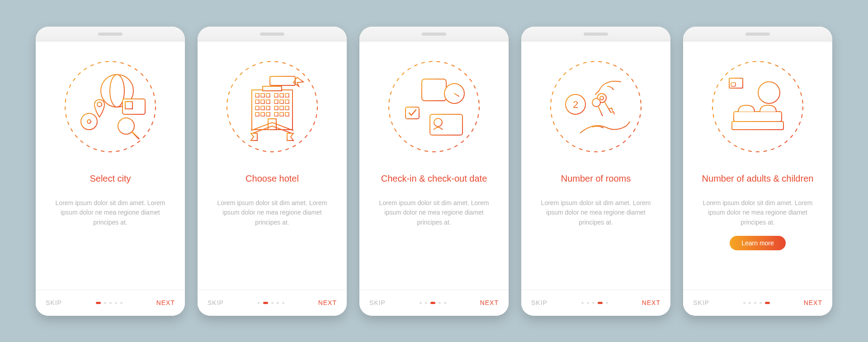 The height and width of the screenshot is (342, 868). What do you see at coordinates (434, 107) in the screenshot?
I see `calendar-clock-icon` at bounding box center [434, 107].